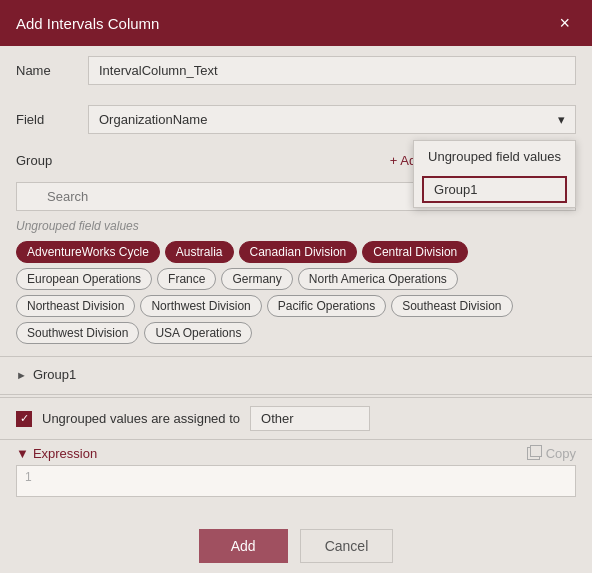  Describe the element at coordinates (88, 24) in the screenshot. I see `dialog-title: Add Intervals Column` at that location.